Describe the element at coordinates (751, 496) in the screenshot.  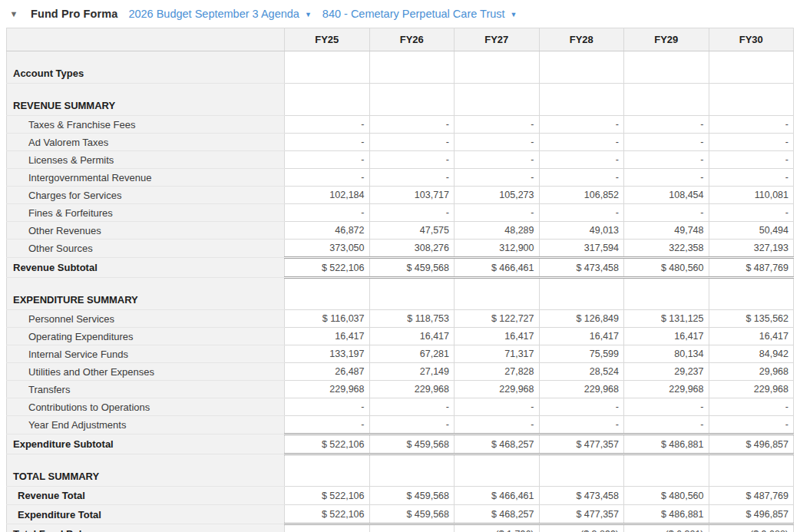
I see `cell: $ 487,769` at that location.